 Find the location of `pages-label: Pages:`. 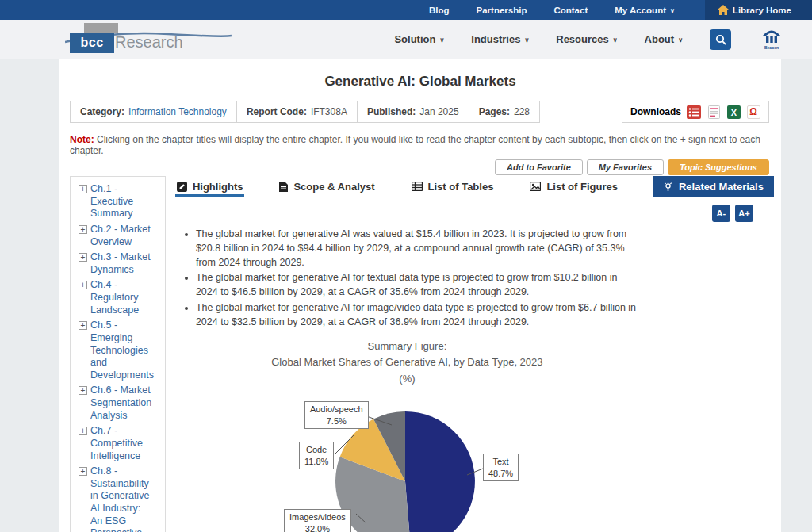

pages-label: Pages: is located at coordinates (495, 112).